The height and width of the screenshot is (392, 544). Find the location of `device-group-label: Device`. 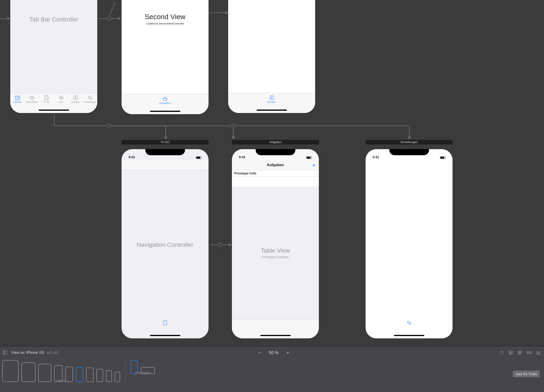

device-group-label: Device is located at coordinates (61, 381).